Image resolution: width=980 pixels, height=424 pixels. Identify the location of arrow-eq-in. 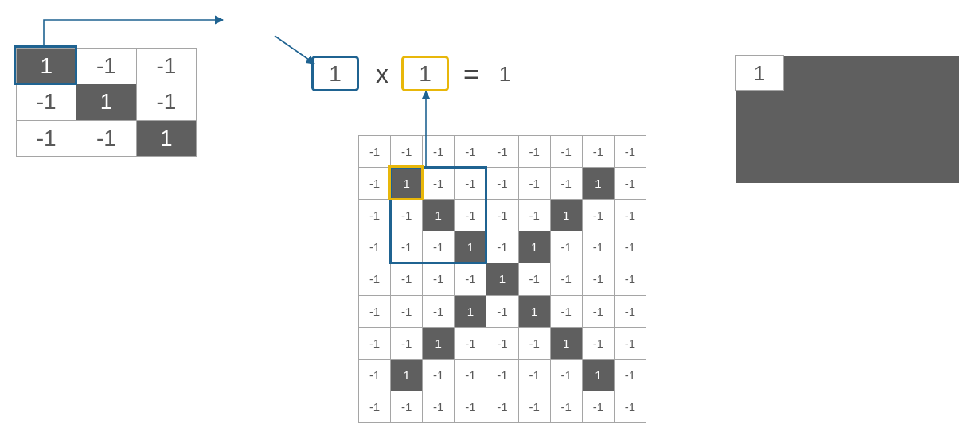
(295, 49).